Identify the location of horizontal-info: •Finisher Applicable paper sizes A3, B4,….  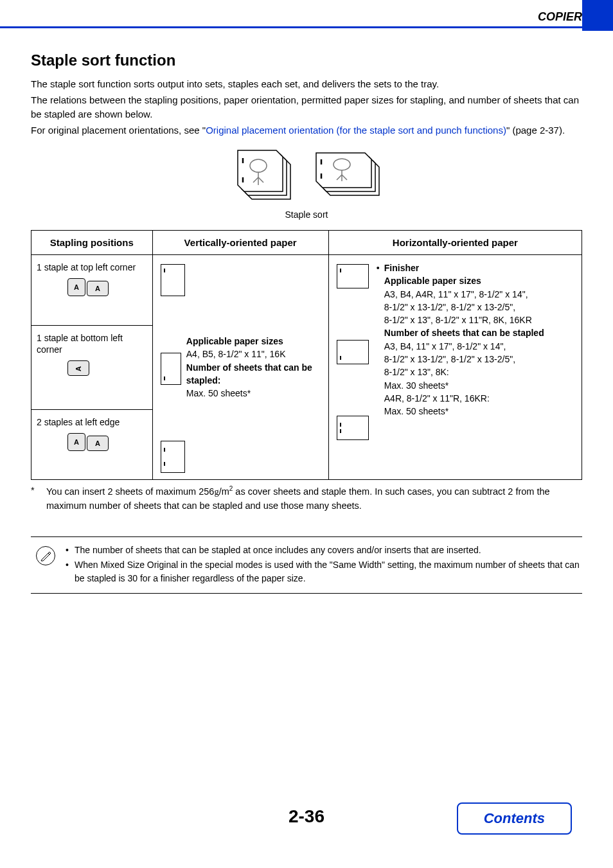
(460, 340).